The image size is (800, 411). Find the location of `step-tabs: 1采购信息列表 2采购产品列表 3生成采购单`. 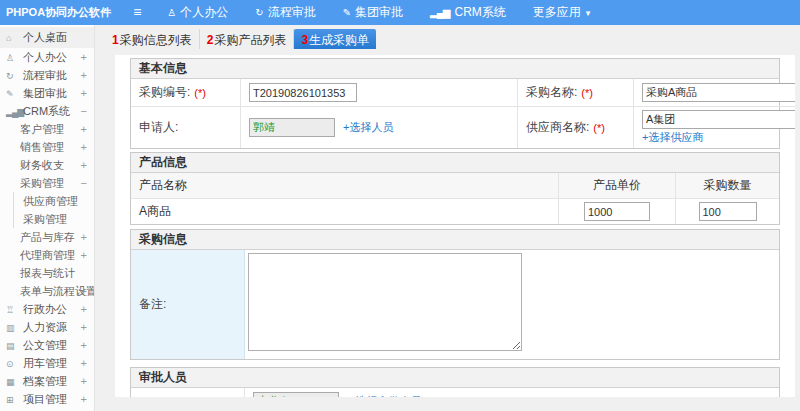

step-tabs: 1采购信息列表 2采购产品列表 3生成采购单 is located at coordinates (240, 39).